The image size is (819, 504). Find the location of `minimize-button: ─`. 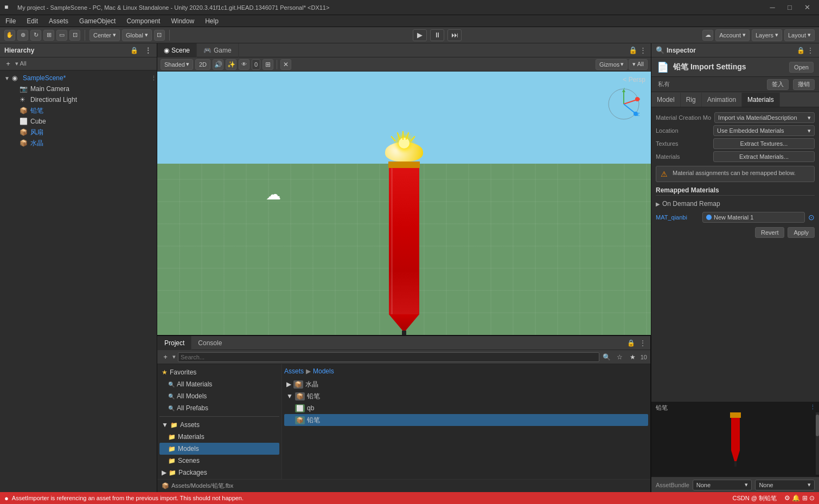

minimize-button: ─ is located at coordinates (772, 8).